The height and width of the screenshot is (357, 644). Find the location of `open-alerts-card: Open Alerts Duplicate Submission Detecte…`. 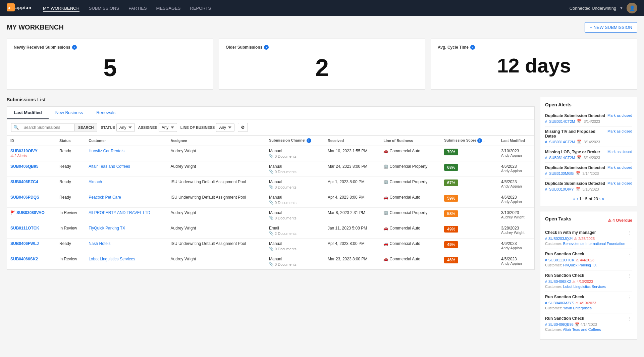

open-alerts-card: Open Alerts Duplicate Submission Detecte… is located at coordinates (589, 152).